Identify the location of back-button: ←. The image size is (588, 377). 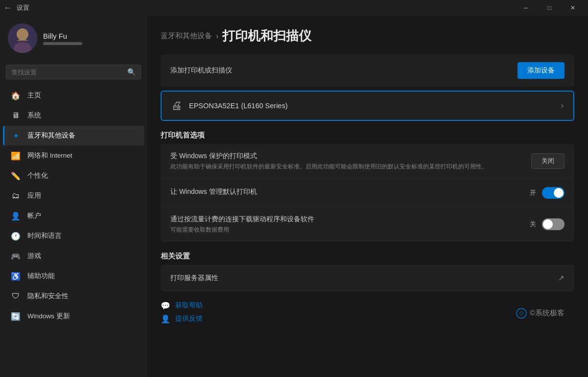
(8, 8).